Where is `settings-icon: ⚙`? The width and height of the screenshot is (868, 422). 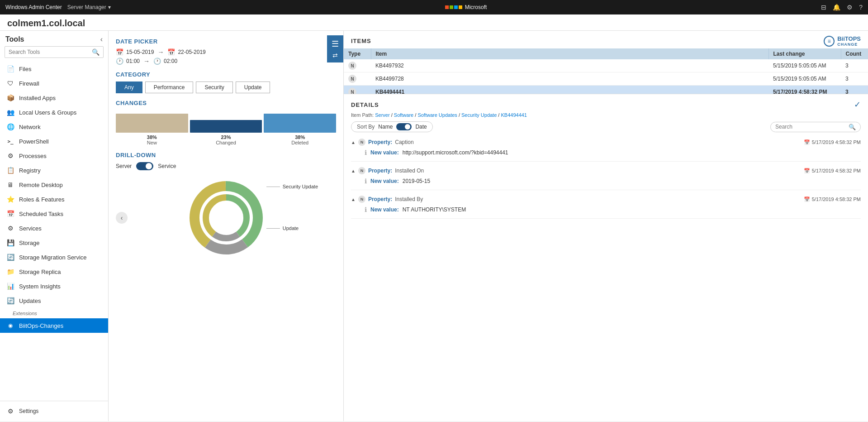 settings-icon: ⚙ is located at coordinates (849, 7).